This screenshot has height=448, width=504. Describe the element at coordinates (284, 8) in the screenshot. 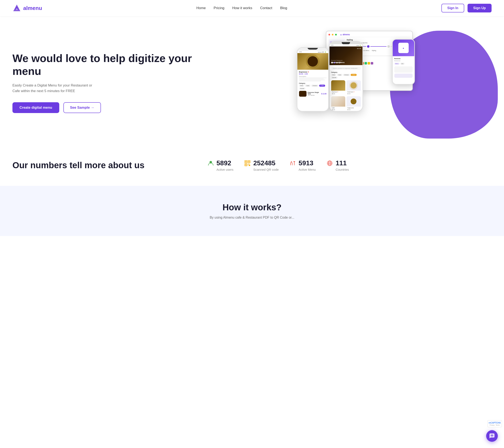

I see `nav-blog: Blog` at that location.